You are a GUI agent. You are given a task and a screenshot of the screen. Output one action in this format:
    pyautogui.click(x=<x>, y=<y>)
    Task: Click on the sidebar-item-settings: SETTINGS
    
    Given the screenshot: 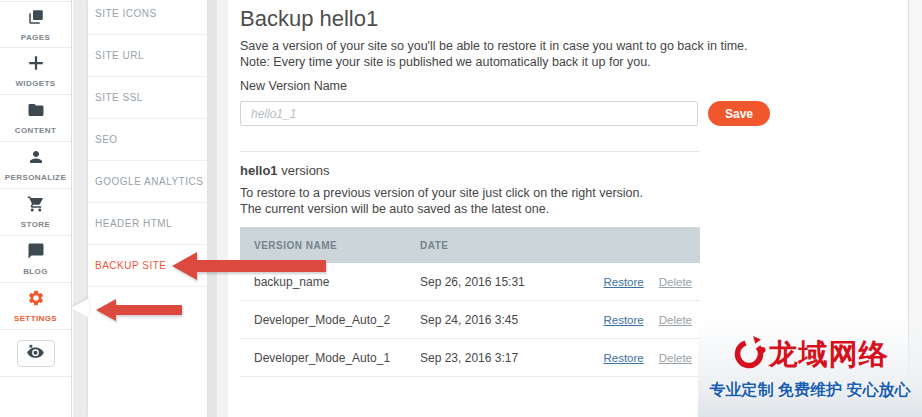 What is the action you would take?
    pyautogui.click(x=36, y=306)
    